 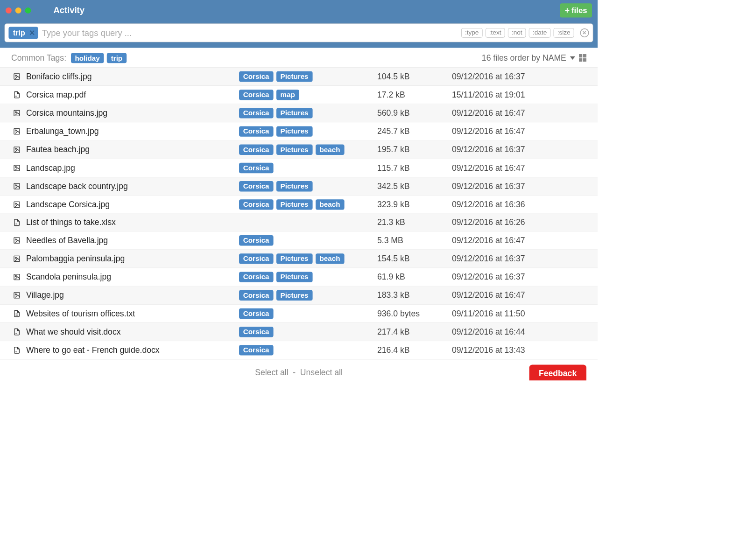 What do you see at coordinates (534, 58) in the screenshot?
I see `sort-control: 16 files order by NAME` at bounding box center [534, 58].